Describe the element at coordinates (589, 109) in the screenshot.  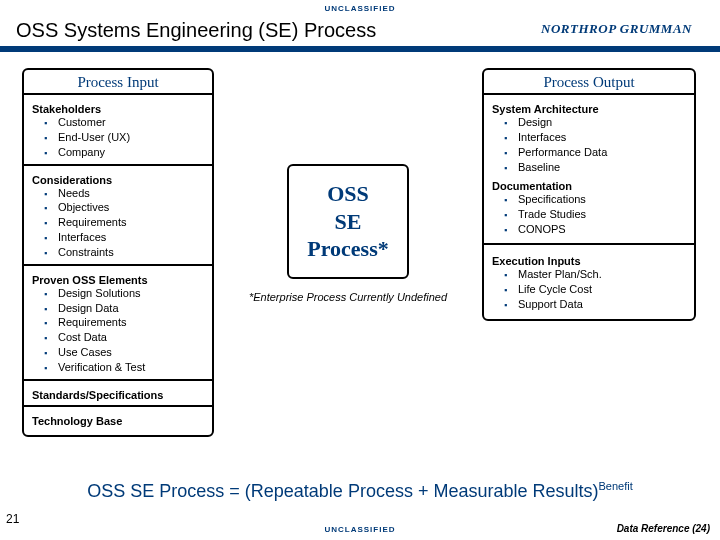
I see `sys-arch-label: System Architecture` at that location.